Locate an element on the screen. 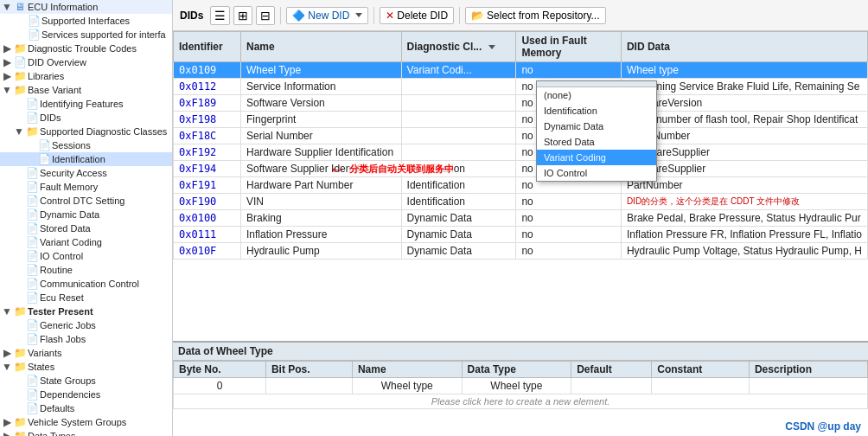 The width and height of the screenshot is (868, 436). sidebar-item-sessions: 📄 Sessions is located at coordinates (86, 145).